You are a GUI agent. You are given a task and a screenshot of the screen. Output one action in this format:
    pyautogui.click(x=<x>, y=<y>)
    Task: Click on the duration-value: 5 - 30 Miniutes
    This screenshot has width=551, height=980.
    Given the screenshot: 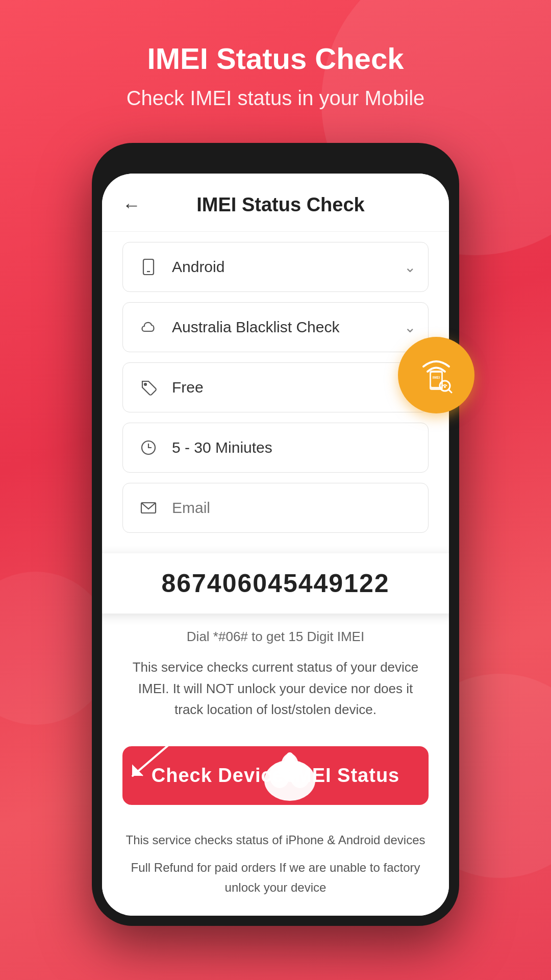 What is the action you would take?
    pyautogui.click(x=294, y=448)
    